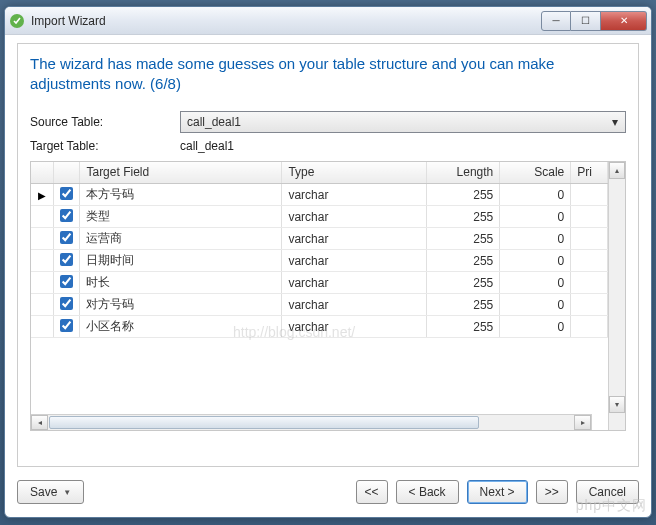 This screenshot has width=656, height=525. I want to click on window-title: Import Wizard, so click(286, 21).